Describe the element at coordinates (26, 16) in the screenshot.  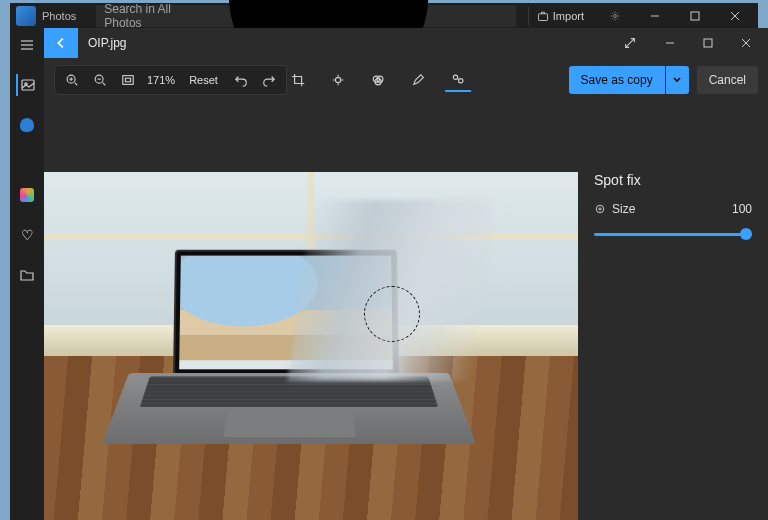
I see `photos-app-icon` at that location.